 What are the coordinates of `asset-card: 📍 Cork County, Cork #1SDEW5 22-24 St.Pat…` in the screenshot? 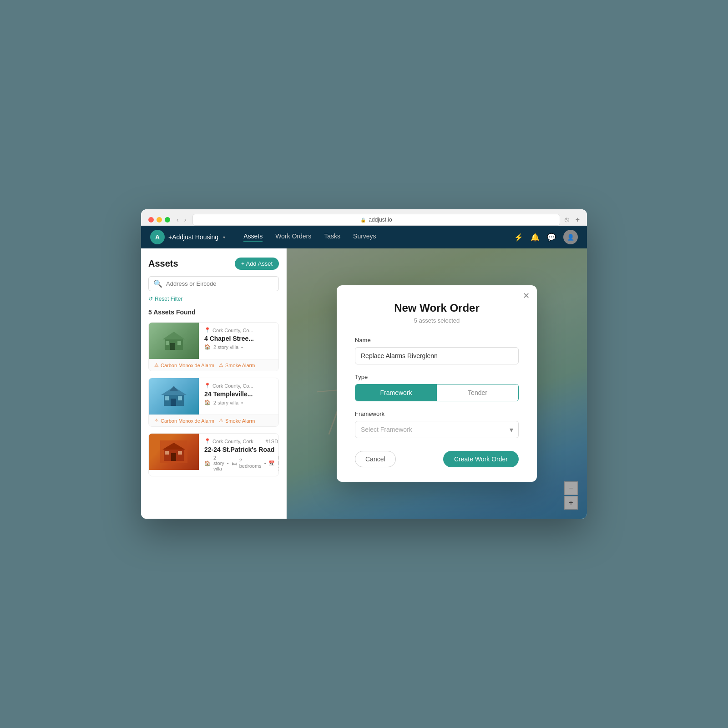 It's located at (214, 455).